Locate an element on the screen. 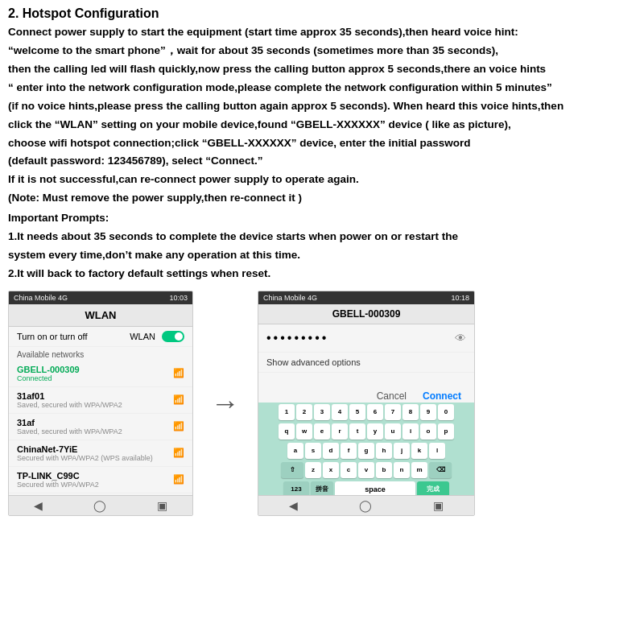 This screenshot has width=644, height=644. kb-key-e: e is located at coordinates (322, 431).